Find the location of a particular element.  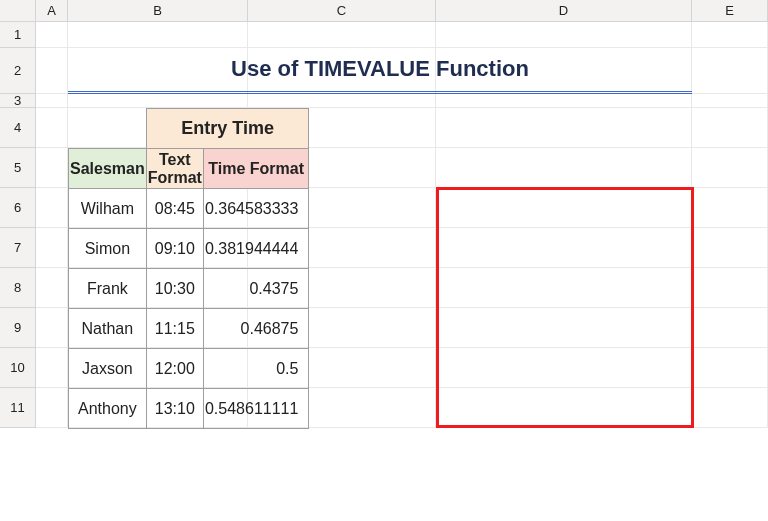

cell-time-format: 0.364583333 is located at coordinates (256, 209).